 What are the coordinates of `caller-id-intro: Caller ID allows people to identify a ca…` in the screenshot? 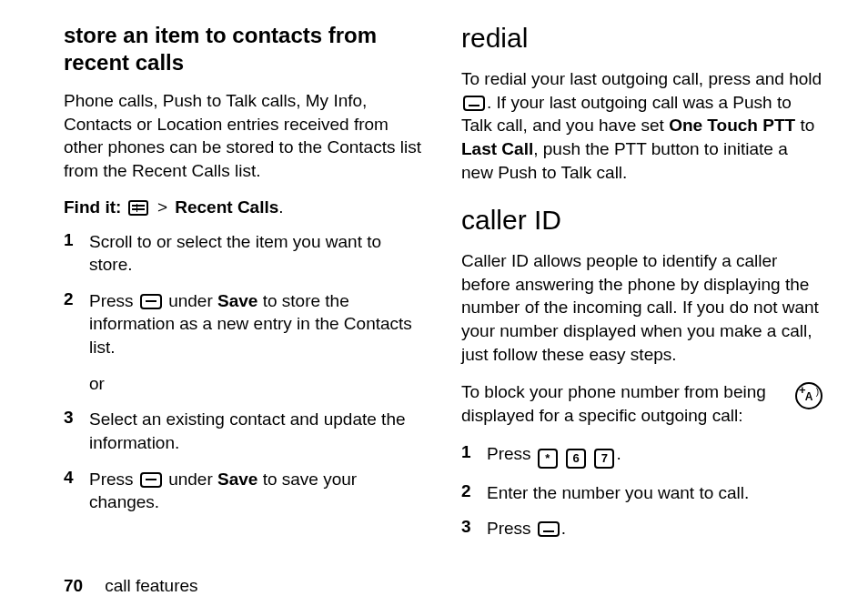 It's located at (642, 308).